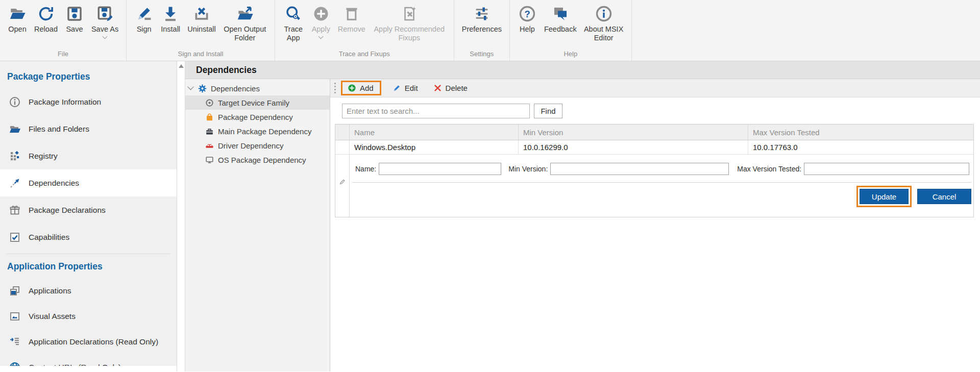  I want to click on install-label: Install, so click(170, 30).